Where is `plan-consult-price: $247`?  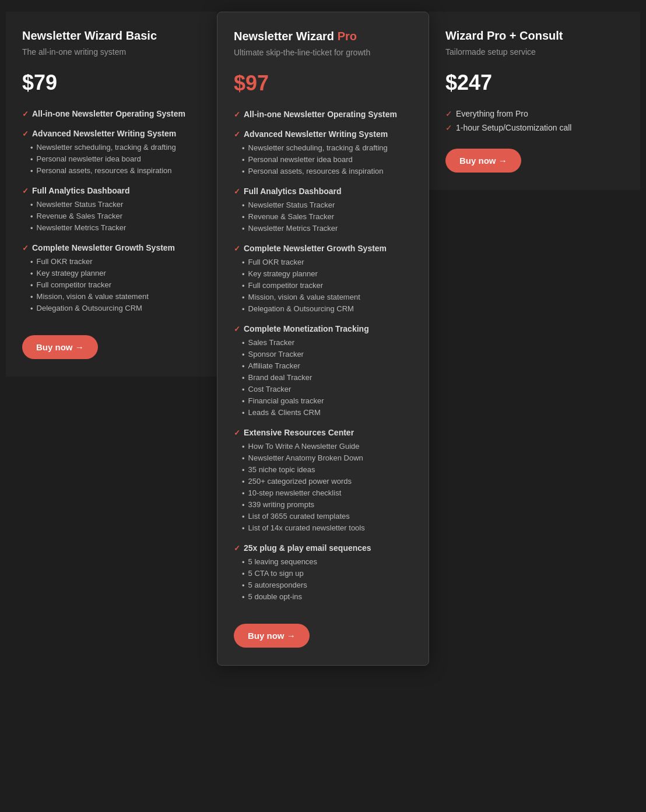 plan-consult-price: $247 is located at coordinates (535, 83).